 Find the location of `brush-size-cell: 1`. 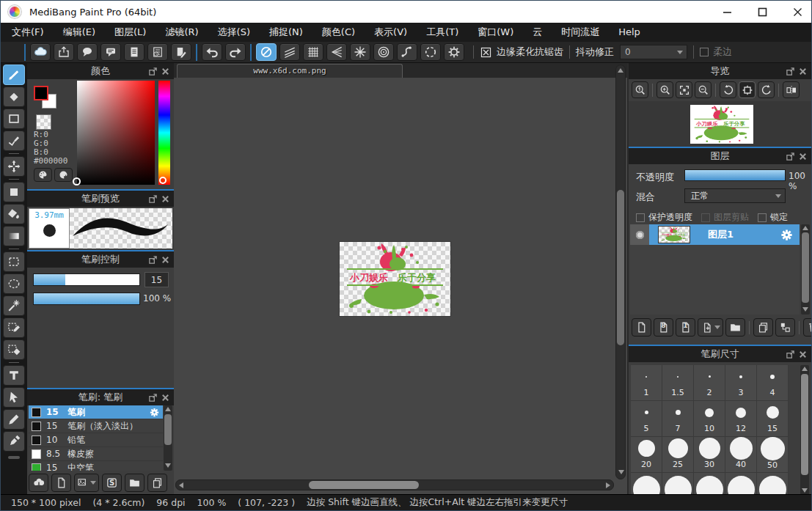

brush-size-cell: 1 is located at coordinates (647, 383).